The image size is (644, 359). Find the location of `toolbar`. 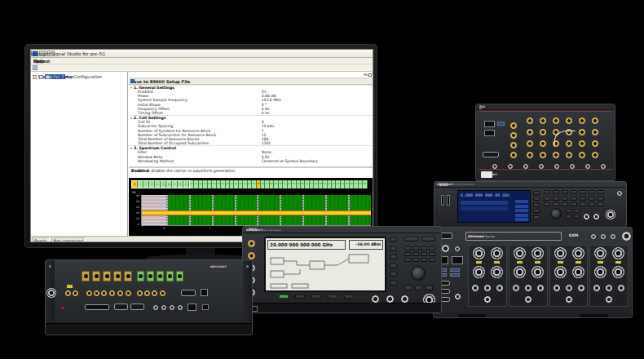

toolbar is located at coordinates (202, 69).